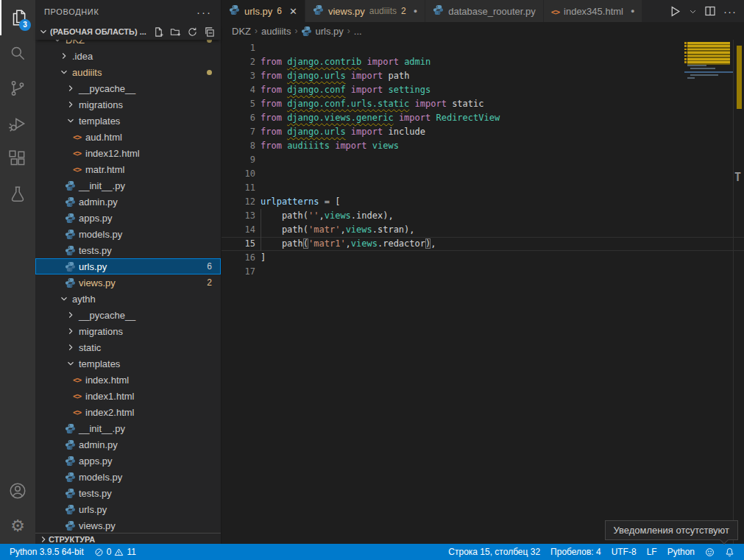 Image resolution: width=744 pixels, height=560 pixels. What do you see at coordinates (730, 552) in the screenshot?
I see `notifications-bell-item` at bounding box center [730, 552].